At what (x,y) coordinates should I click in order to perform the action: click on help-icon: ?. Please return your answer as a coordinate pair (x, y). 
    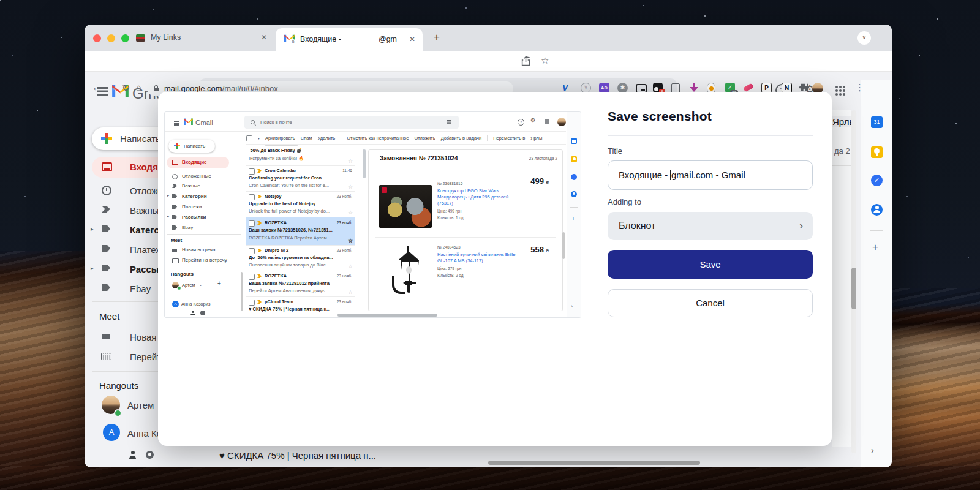
    Looking at the image, I should click on (521, 123).